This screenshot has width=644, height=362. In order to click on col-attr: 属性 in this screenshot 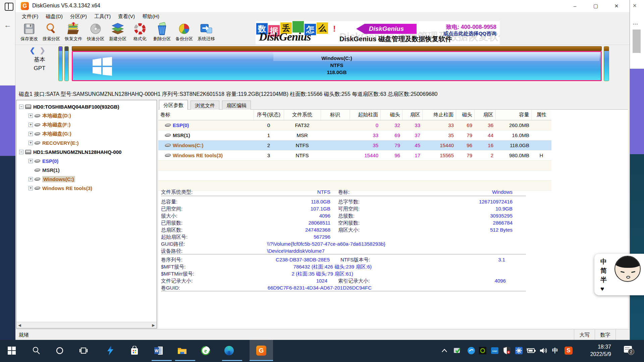, I will do `click(541, 115)`.